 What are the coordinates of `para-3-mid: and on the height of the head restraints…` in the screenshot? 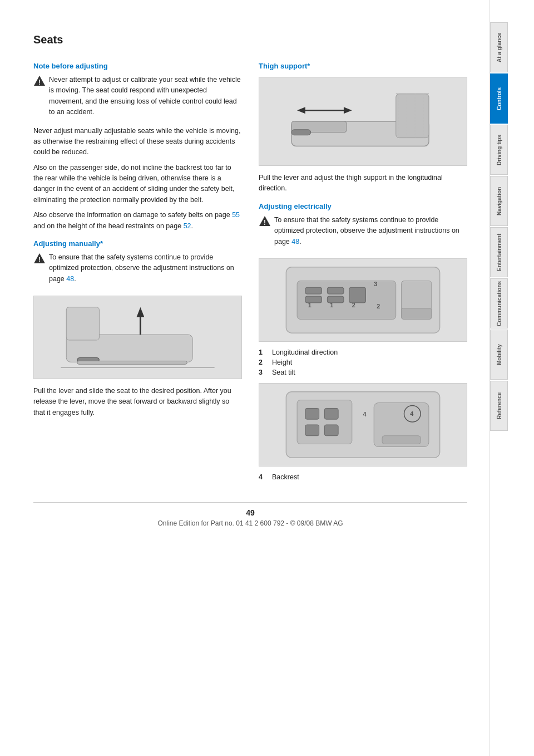 It's located at (108, 226).